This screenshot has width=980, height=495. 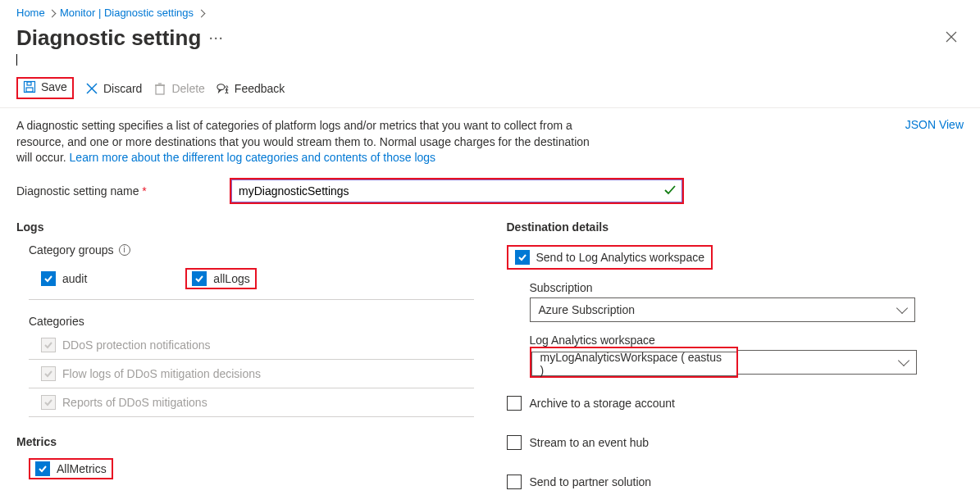 What do you see at coordinates (722, 310) in the screenshot?
I see `subscription-select: Azure Subscription` at bounding box center [722, 310].